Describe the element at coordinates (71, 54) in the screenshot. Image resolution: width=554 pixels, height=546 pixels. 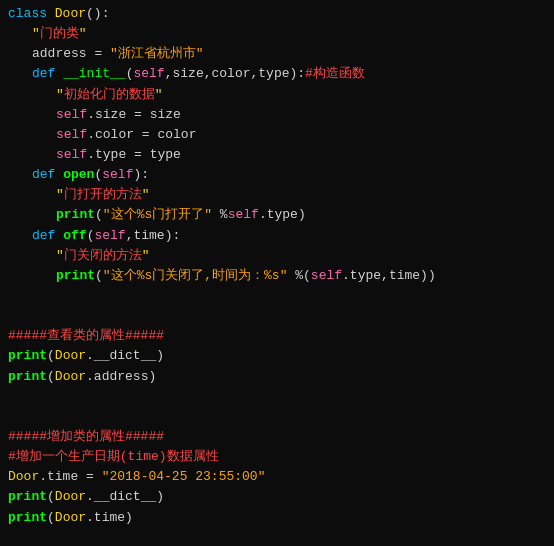
I see `attr-name: address =` at that location.